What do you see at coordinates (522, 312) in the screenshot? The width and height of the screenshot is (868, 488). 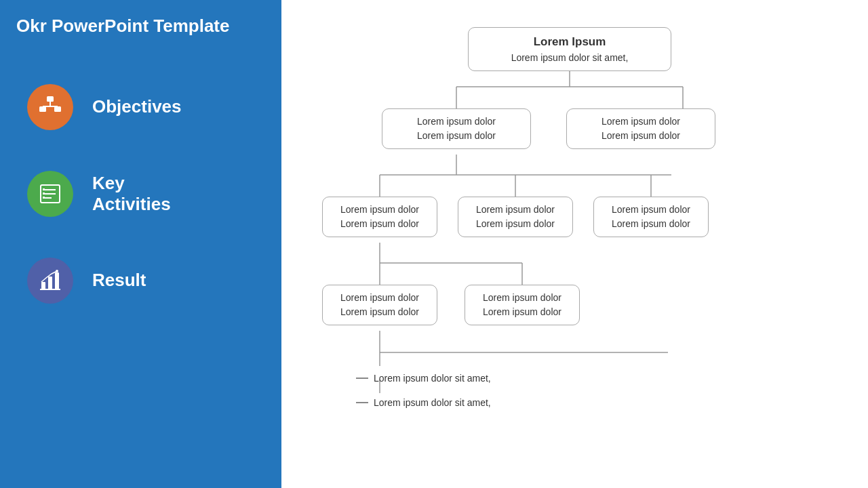 I see `l4b-line2: Lorem ipsum dolor` at bounding box center [522, 312].